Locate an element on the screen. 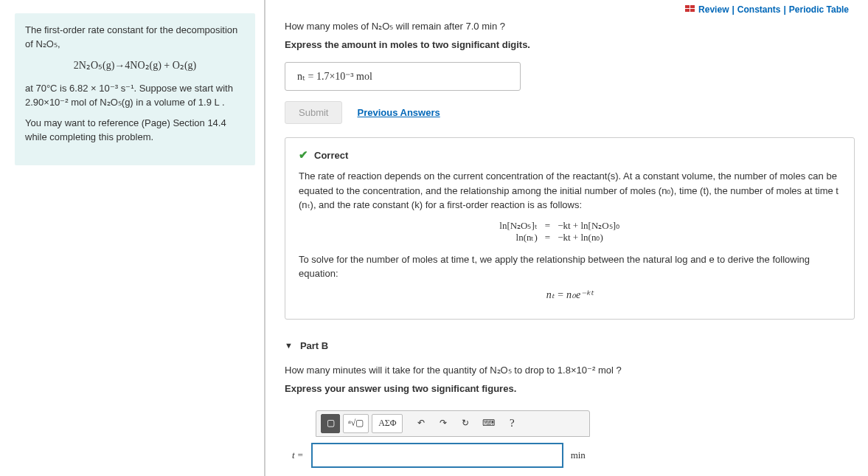 This screenshot has height=476, width=868. answer-toolbar: ▢ ⁿ√▢ ΑΣΦ ↶ ↷ ↻ ⌨ ? is located at coordinates (453, 424).